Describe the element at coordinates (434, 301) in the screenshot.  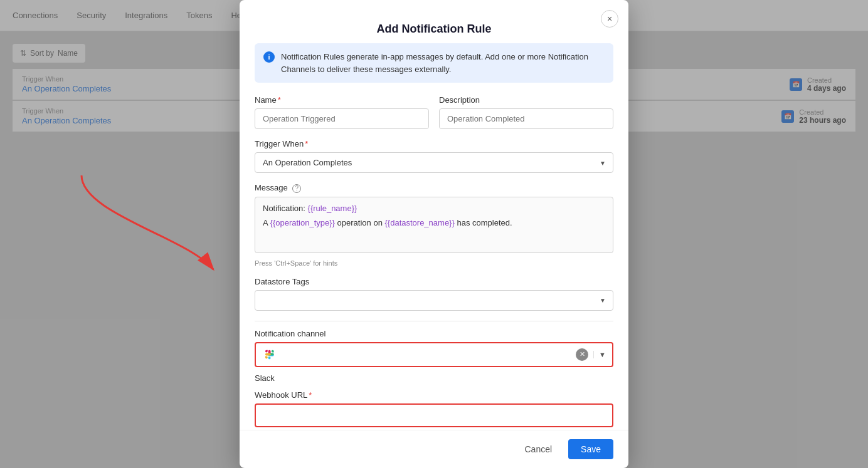
I see `datastore-tags-select` at that location.